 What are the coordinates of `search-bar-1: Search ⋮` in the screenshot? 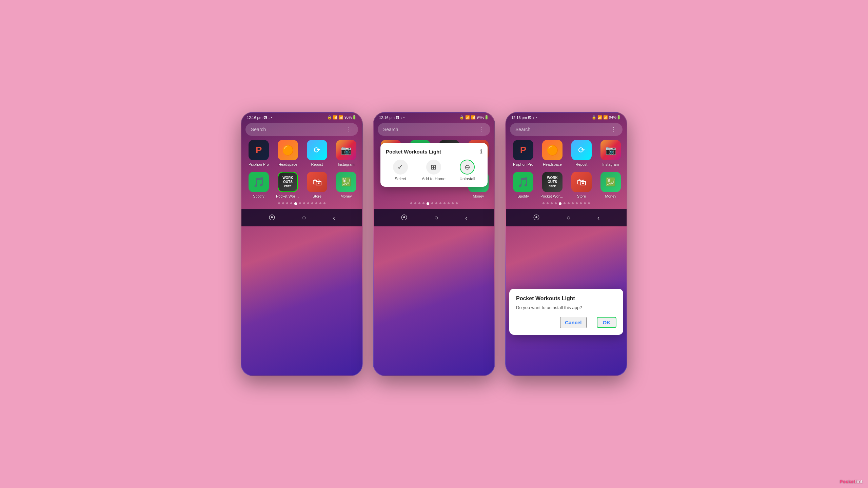 It's located at (302, 129).